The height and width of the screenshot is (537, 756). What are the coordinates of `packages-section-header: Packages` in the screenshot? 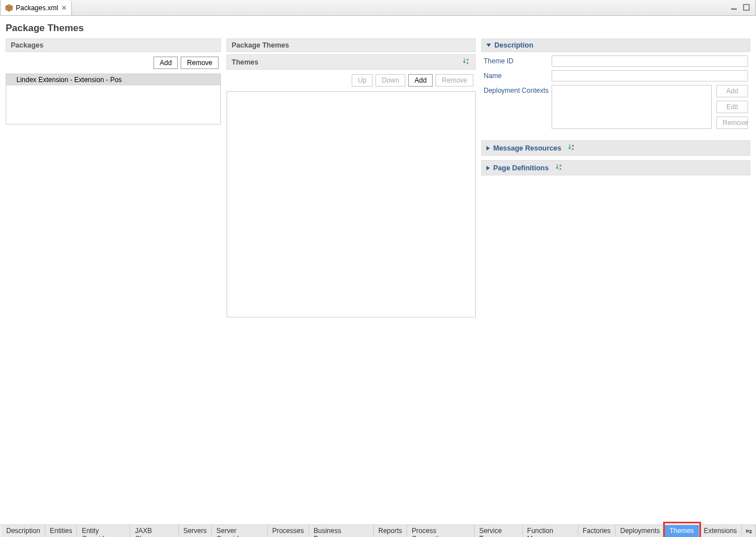 It's located at (113, 45).